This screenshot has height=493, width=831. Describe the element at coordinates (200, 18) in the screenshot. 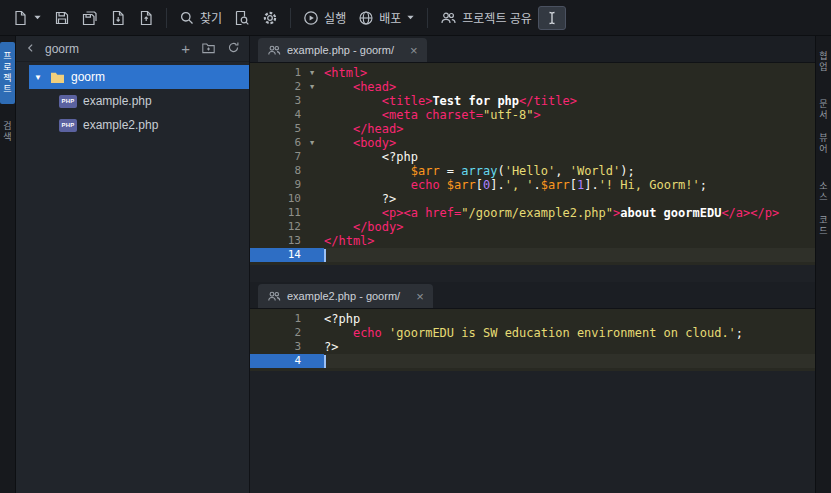

I see `find-button: 찾기` at that location.